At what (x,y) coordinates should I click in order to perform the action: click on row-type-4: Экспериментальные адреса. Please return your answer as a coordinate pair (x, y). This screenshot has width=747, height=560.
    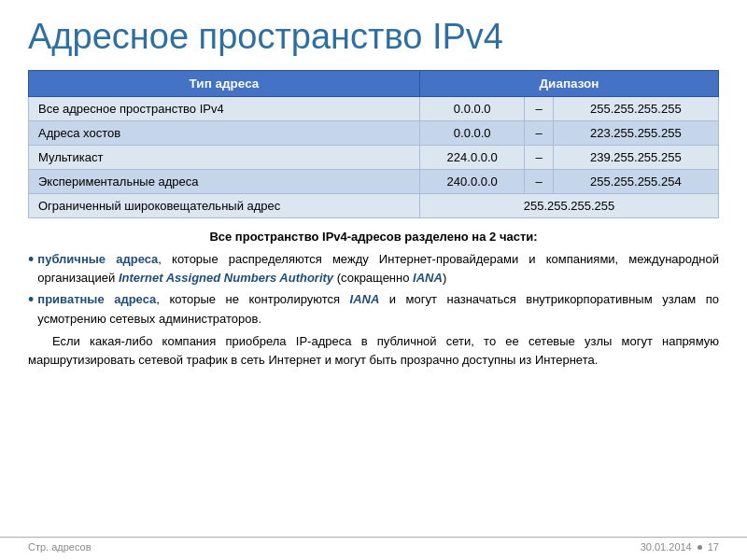
    Looking at the image, I should click on (224, 182).